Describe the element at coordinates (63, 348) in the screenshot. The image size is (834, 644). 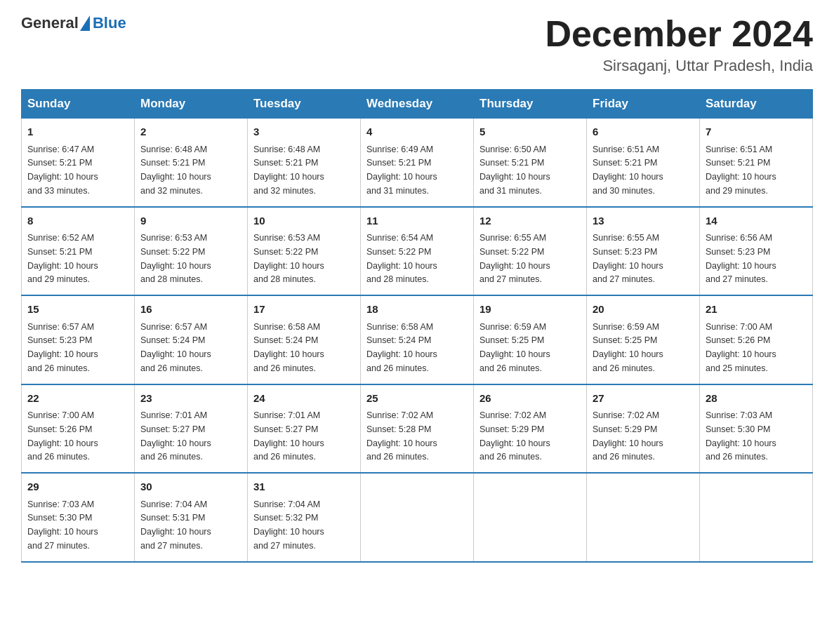
I see `day-info: Sunrise: 6:57 AMSunset: 5:23 PMDaylight:…` at that location.